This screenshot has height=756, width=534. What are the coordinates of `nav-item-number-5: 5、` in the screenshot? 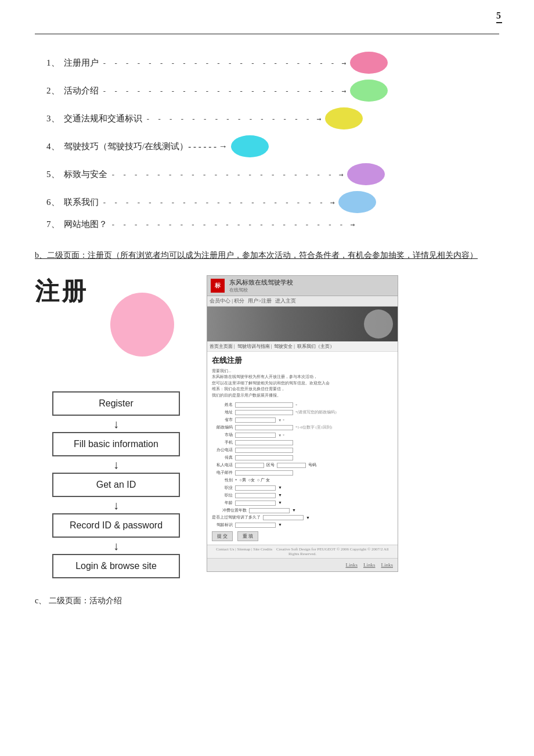 It's located at (55, 174).